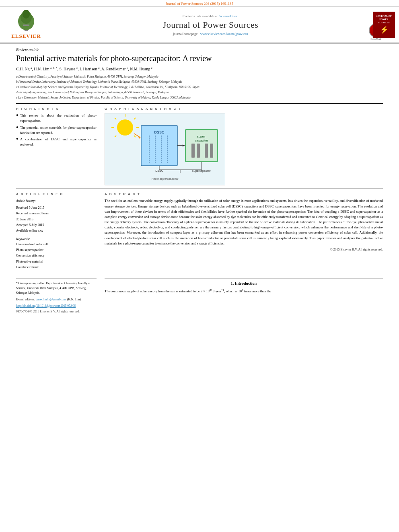  I want to click on sciencedirect-line: Contents lists available at ScienceDirec…, so click(211, 16).